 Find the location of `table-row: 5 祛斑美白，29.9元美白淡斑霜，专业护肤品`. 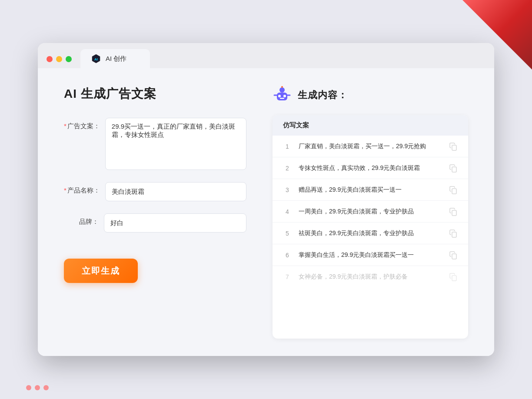

table-row: 5 祛斑美白，29.9元美白淡斑霜，专业护肤品 is located at coordinates (370, 233).